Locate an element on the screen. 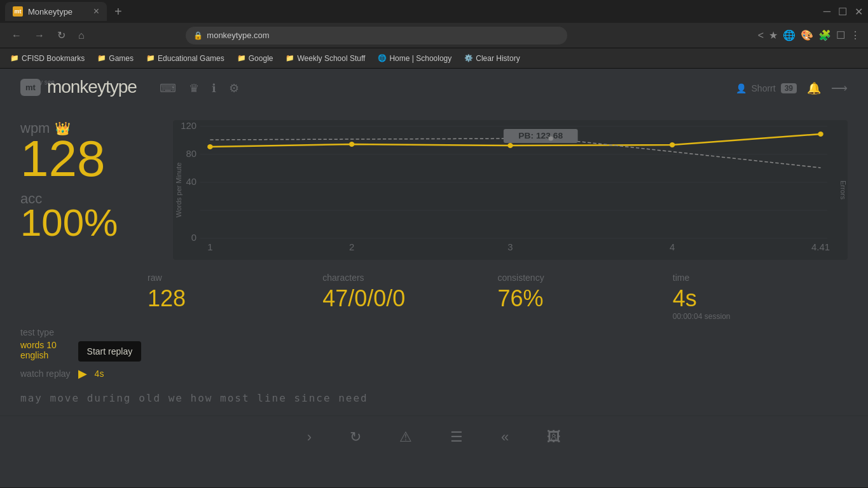 The image size is (868, 488). bottom-toolbar: › ↻ ⚠ ☰ « 🖼 is located at coordinates (434, 437).